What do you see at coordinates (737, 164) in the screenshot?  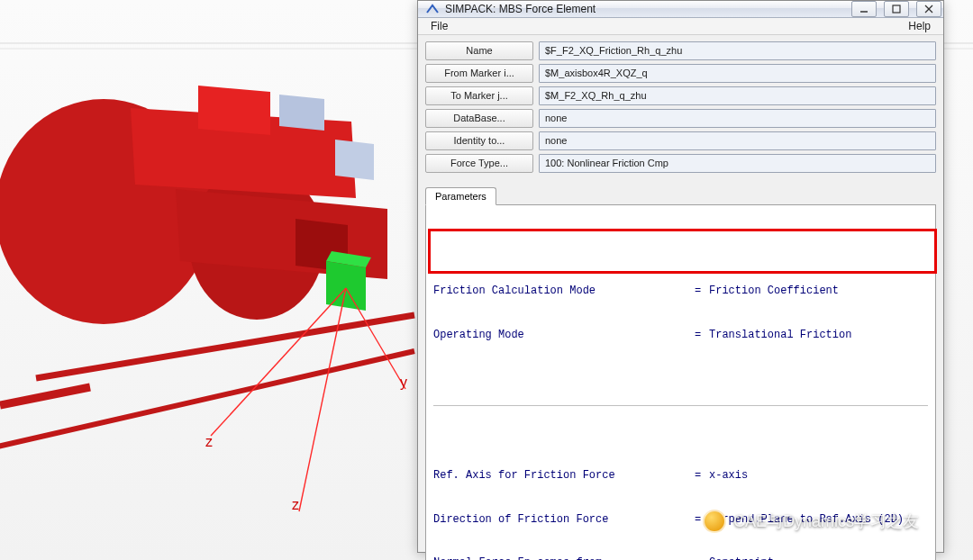 I see `field-force-type: 100: Nonlinear Friction Cmp` at bounding box center [737, 164].